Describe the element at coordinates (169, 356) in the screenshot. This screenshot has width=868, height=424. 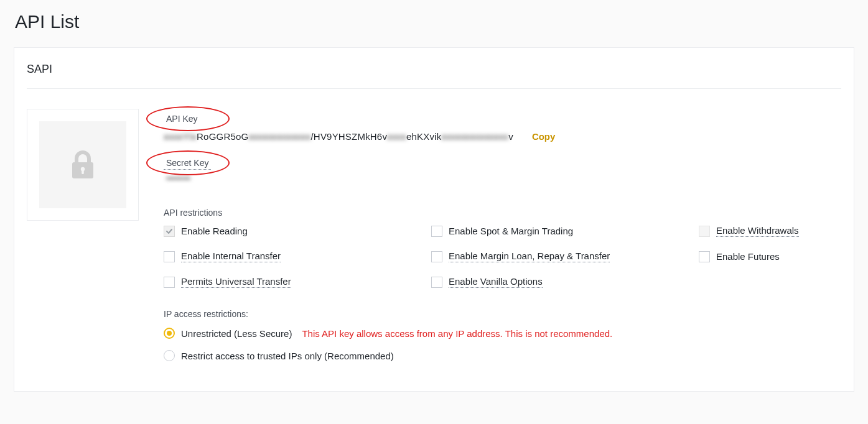
I see `radio-trusted` at that location.